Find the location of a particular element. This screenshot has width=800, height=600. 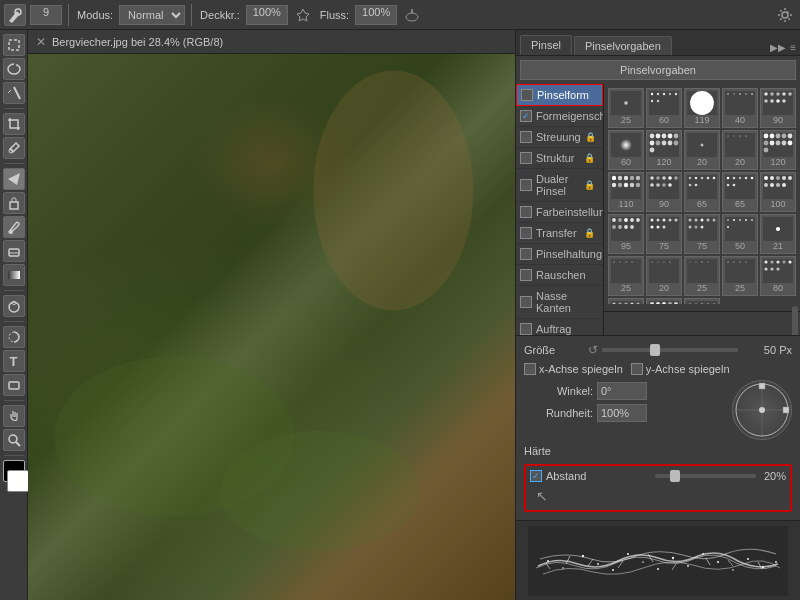

brush-list-item-5: Farbeinstellungen🔒 is located at coordinates (560, 212).